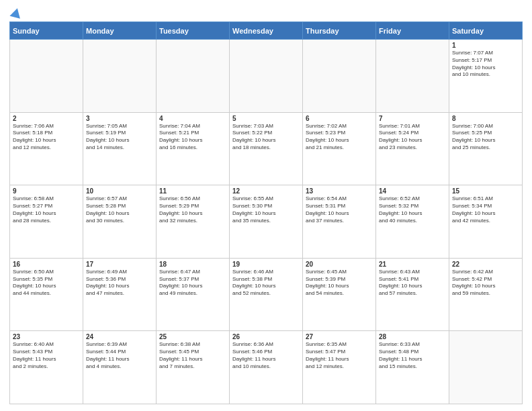 The width and height of the screenshot is (532, 411). Describe the element at coordinates (120, 118) in the screenshot. I see `day-number: 3` at that location.